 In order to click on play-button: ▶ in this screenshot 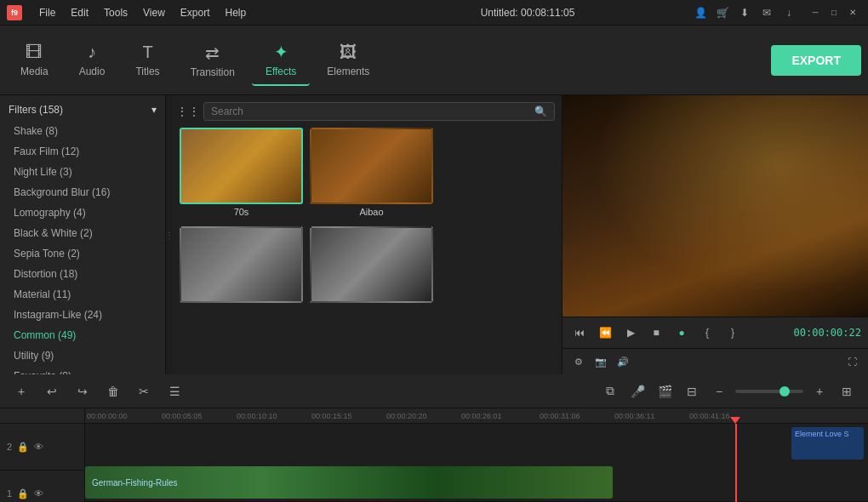, I will do `click(631, 333)`.